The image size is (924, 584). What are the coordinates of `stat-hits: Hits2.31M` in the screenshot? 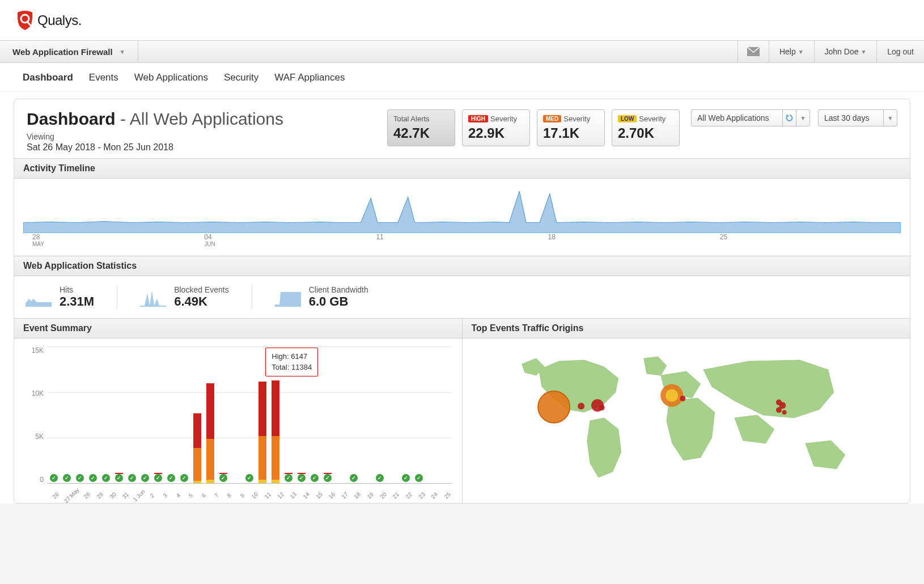 It's located at (71, 297).